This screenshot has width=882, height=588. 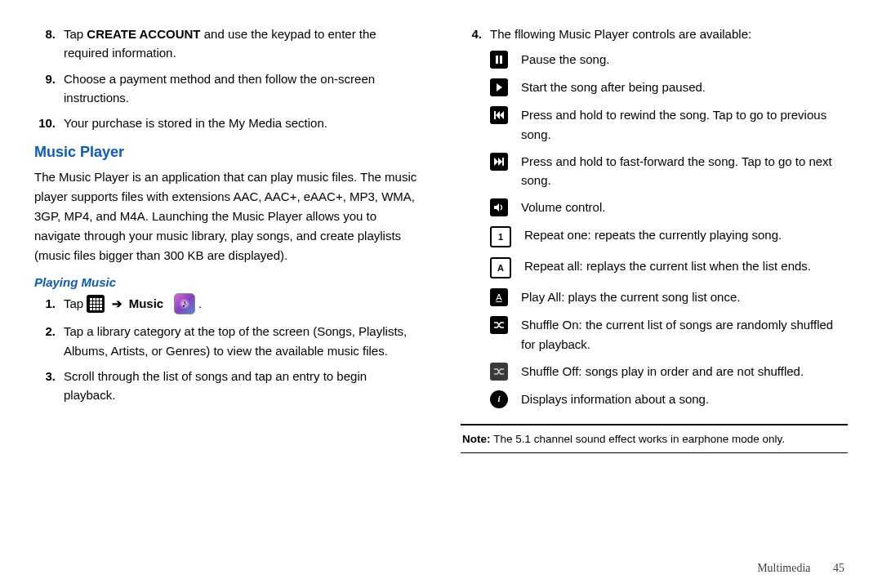 What do you see at coordinates (686, 268) in the screenshot?
I see `control-label: Repeat all: replays the current list whe…` at bounding box center [686, 268].